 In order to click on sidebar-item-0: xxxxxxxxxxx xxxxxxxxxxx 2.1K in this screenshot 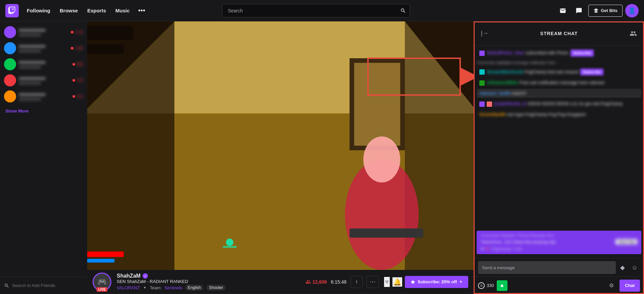, I will do `click(44, 32)`.